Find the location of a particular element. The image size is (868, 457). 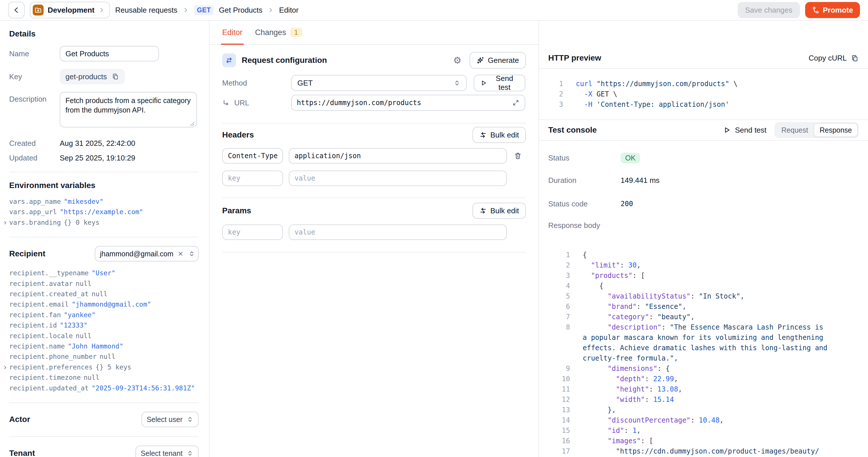

delete-header-icon is located at coordinates (518, 156).